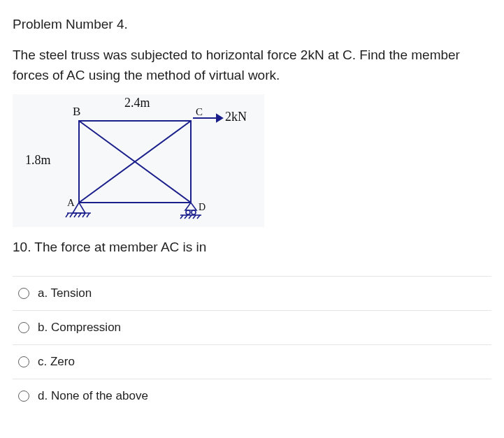  Describe the element at coordinates (199, 112) in the screenshot. I see `node-c-label: C` at that location.